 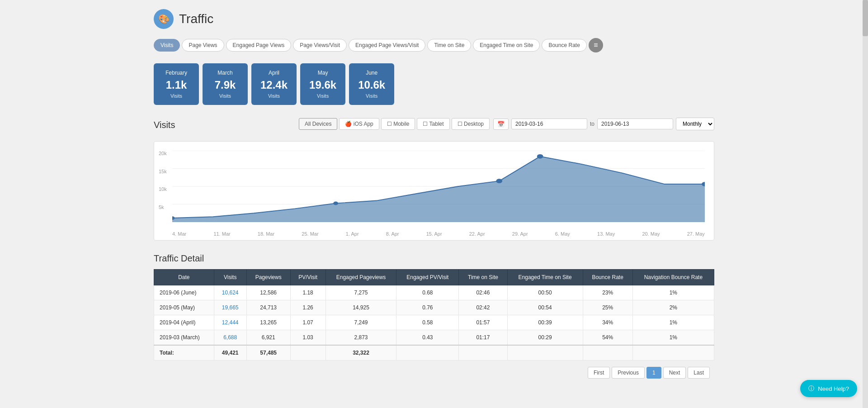 What do you see at coordinates (628, 373) in the screenshot?
I see `pagination-previous: Previous` at bounding box center [628, 373].